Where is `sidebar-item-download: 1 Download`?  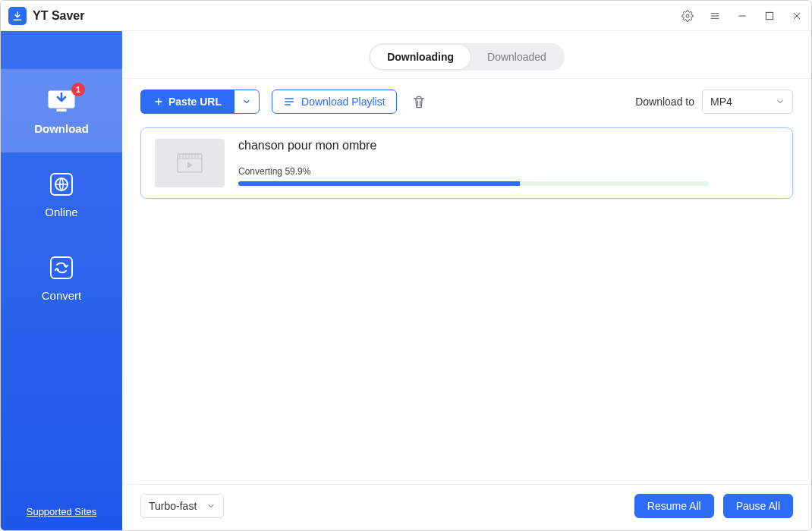 sidebar-item-download: 1 Download is located at coordinates (61, 111).